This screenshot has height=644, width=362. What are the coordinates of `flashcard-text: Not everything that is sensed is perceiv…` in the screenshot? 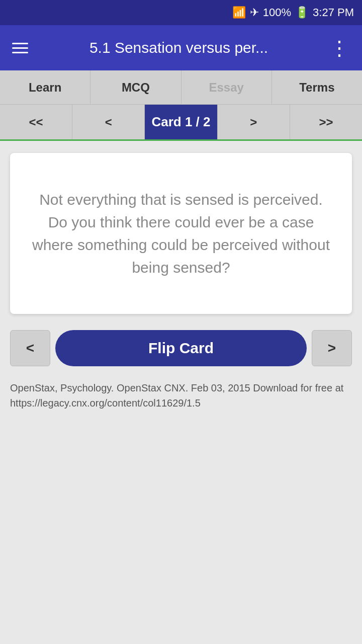 It's located at (181, 233).